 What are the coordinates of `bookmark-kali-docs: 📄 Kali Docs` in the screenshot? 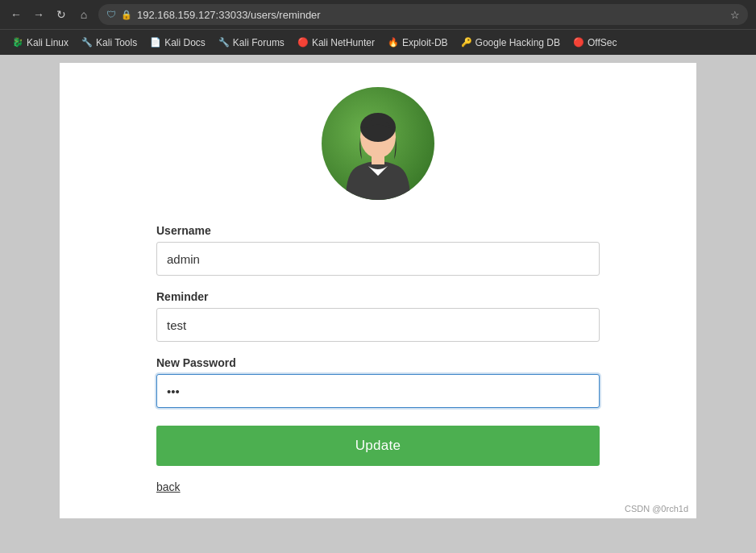 It's located at (177, 43).